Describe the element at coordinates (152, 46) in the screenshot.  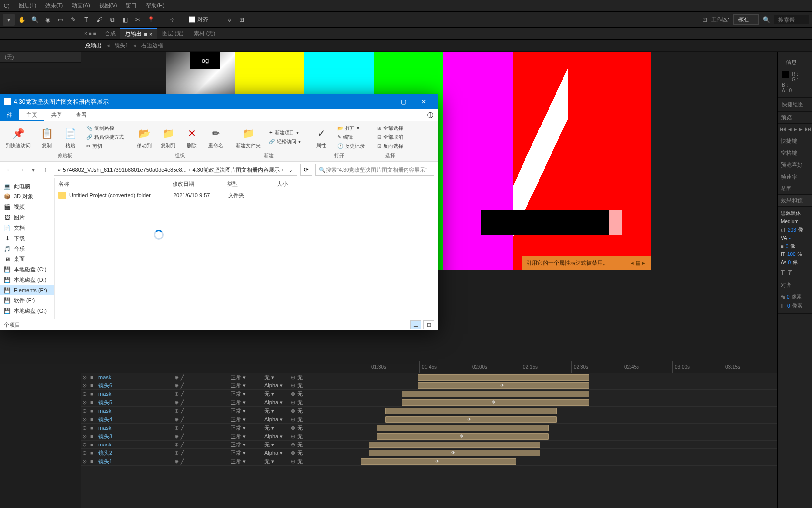
I see `breadcrumb-item: 右边边框` at that location.